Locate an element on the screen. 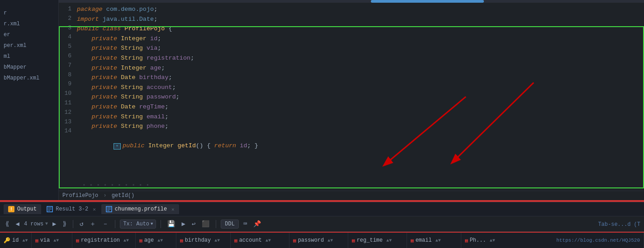 This screenshot has width=644, height=248. tab-output: ! Output is located at coordinates (23, 209).